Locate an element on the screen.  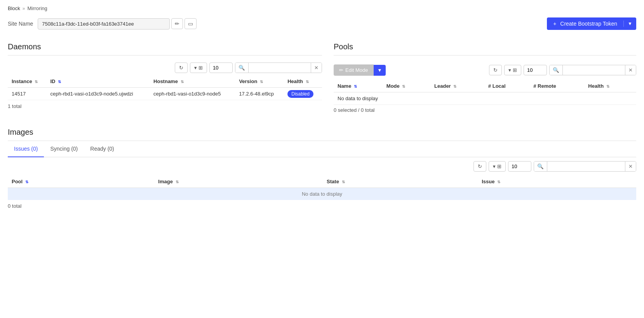
sort-icon-mode: ⇅ is located at coordinates (404, 86).